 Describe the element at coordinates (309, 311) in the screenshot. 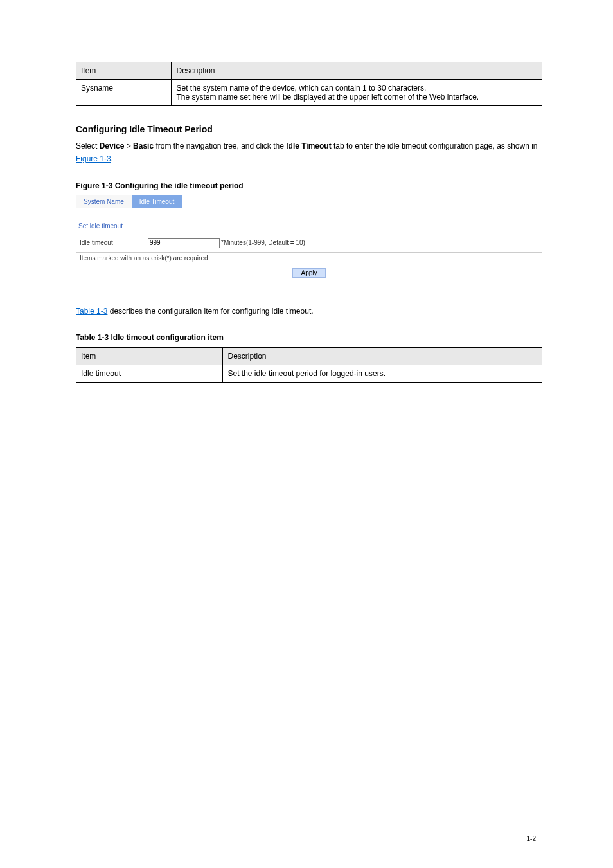

I see `table-reference-sentence: Table 1-3 describes the configuration it…` at that location.